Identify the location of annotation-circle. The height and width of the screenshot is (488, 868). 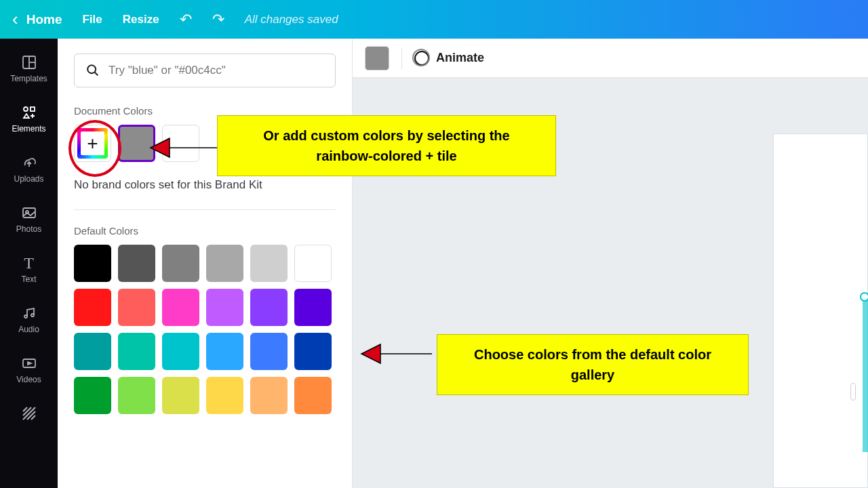
(95, 148).